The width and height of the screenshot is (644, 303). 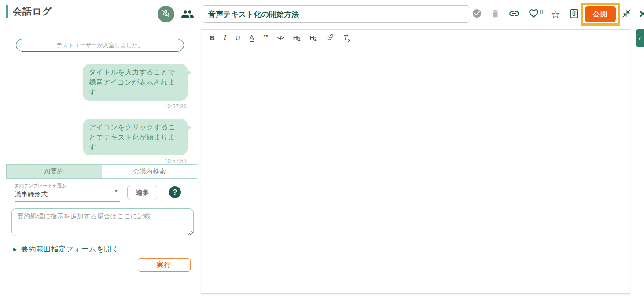 I want to click on note-actions-toolbar: 0 ☆ 公開 ×, so click(x=558, y=14).